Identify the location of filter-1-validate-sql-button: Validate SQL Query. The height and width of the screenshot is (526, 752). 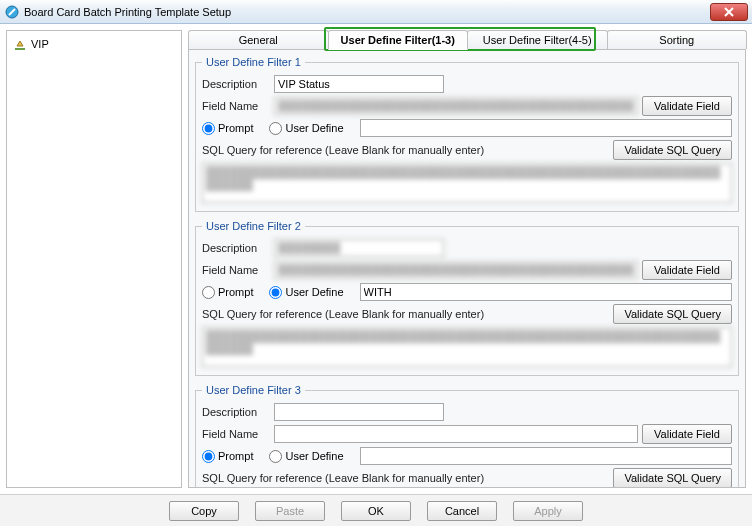
(672, 150).